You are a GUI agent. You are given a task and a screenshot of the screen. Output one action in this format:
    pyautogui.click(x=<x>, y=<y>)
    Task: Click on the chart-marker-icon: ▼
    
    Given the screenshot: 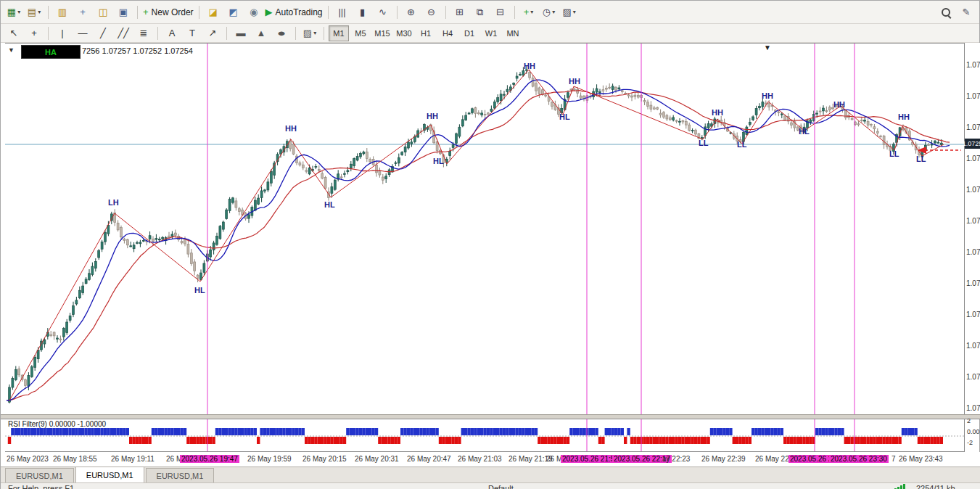 What is the action you would take?
    pyautogui.click(x=767, y=48)
    